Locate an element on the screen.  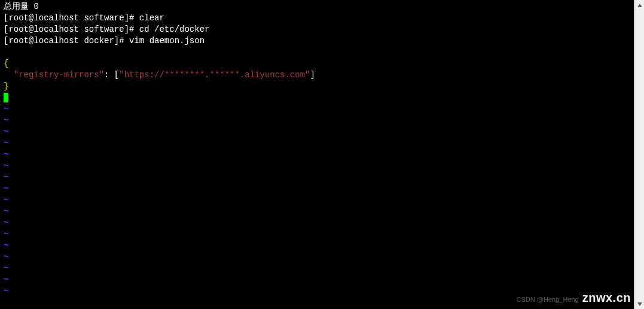
scroll-up-arrow is located at coordinates (639, 5).